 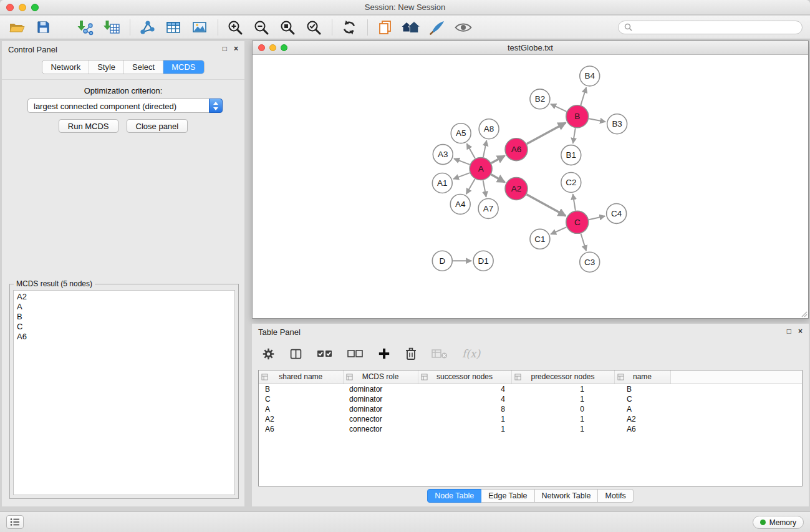 What do you see at coordinates (262, 47) in the screenshot?
I see `network-close-button` at bounding box center [262, 47].